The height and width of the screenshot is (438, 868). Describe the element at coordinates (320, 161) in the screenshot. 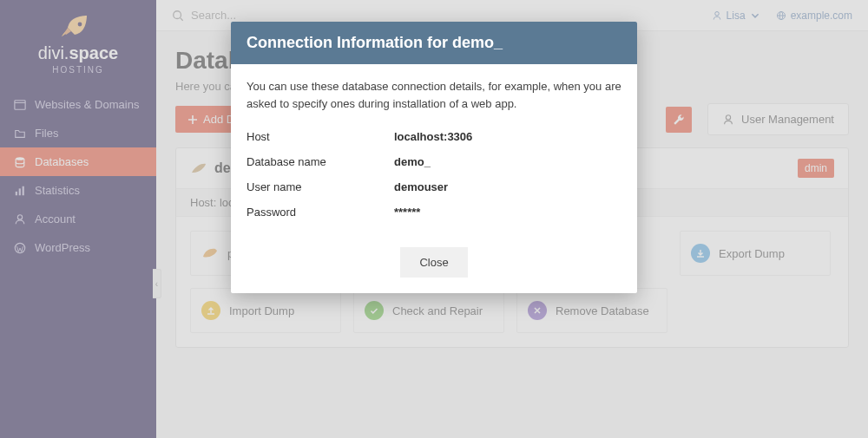

I see `info-label: Database name` at that location.